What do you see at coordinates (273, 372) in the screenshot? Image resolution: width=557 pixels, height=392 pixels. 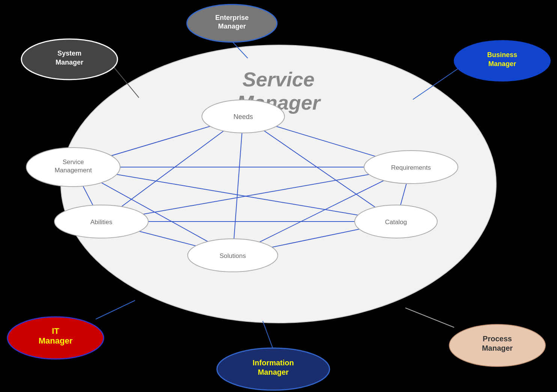 I see `information-manager-label2: Manager` at bounding box center [273, 372].